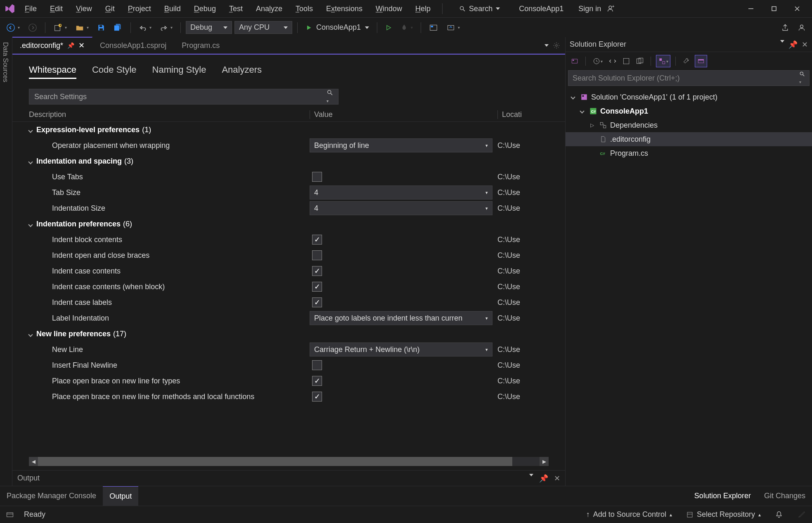 The height and width of the screenshot is (523, 812). Describe the element at coordinates (297, 224) in the screenshot. I see `group-row: Indentation preferences (6)` at that location.